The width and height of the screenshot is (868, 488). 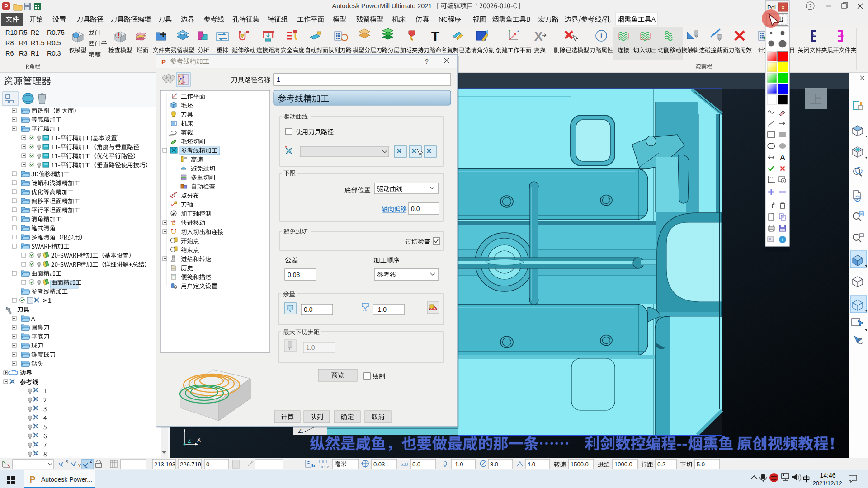 What do you see at coordinates (24, 33) in the screenshot?
I see `svg-text: R5` at bounding box center [24, 33].